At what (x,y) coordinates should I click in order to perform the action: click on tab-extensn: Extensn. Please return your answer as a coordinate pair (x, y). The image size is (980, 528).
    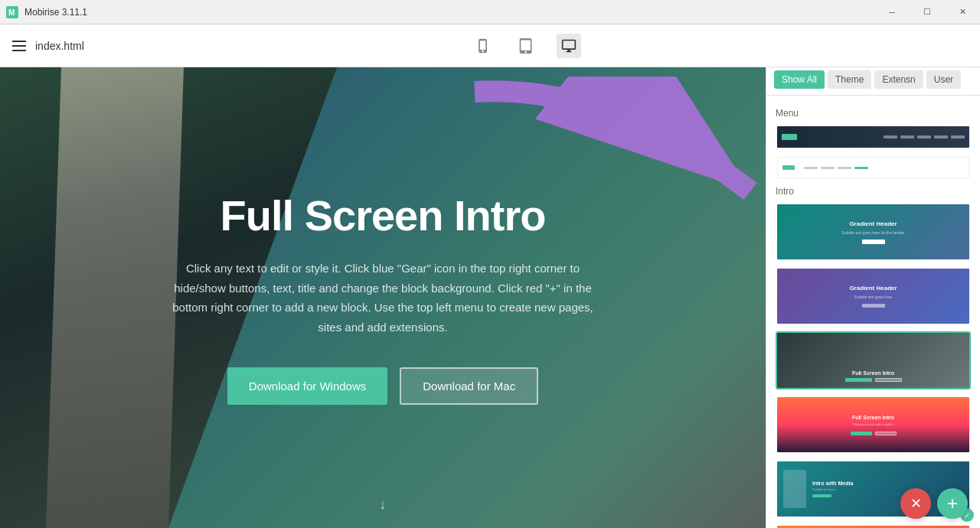
    Looking at the image, I should click on (899, 80).